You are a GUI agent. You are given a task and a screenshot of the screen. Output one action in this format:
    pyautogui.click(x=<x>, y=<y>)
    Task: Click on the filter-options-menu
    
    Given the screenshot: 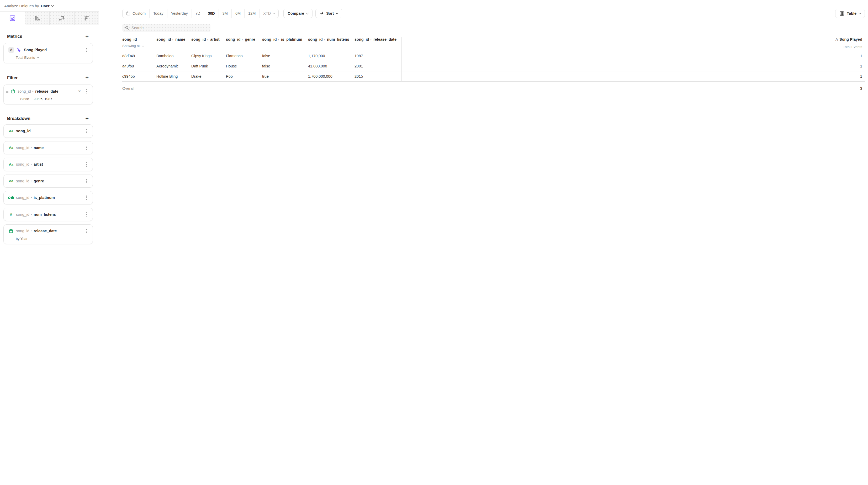 What is the action you would take?
    pyautogui.click(x=87, y=92)
    